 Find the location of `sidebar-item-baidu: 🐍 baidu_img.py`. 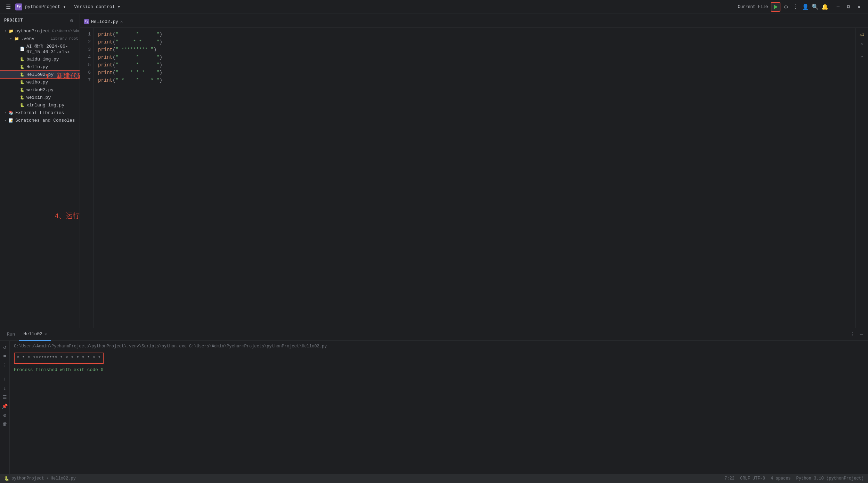

sidebar-item-baidu: 🐍 baidu_img.py is located at coordinates (40, 59).